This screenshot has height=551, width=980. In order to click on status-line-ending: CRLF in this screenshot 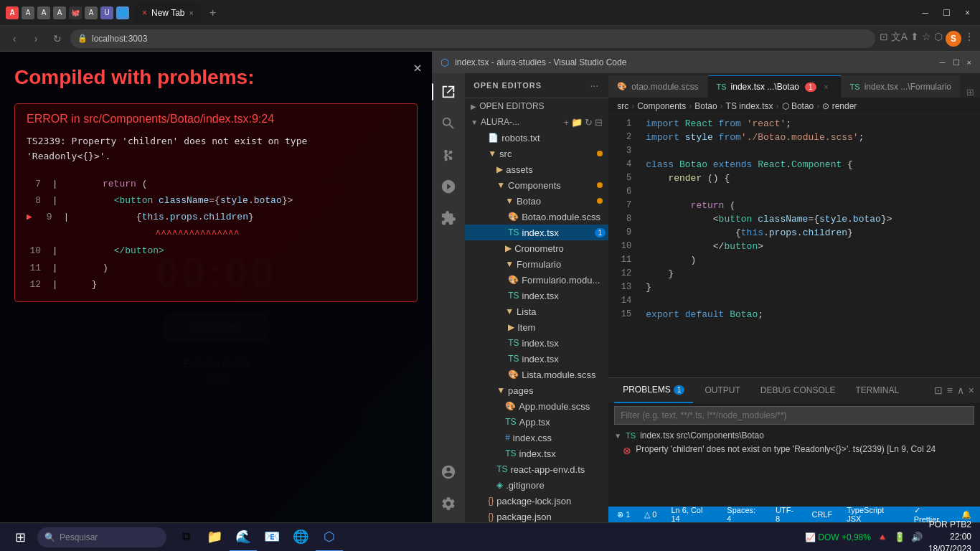, I will do `click(822, 514)`.